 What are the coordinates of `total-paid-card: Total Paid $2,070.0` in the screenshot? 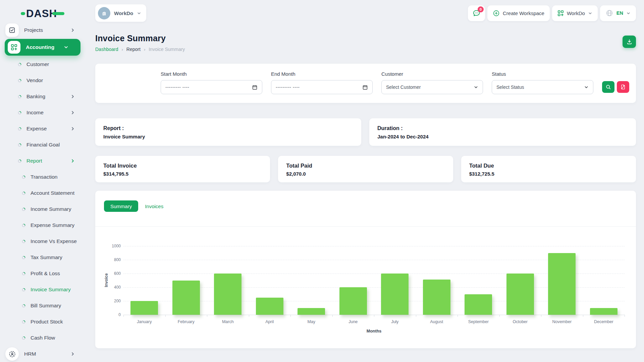 It's located at (366, 169).